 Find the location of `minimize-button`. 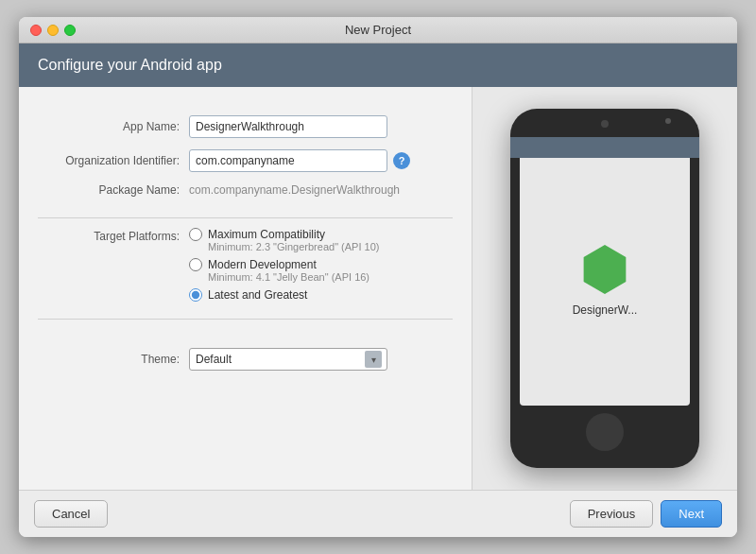

minimize-button is located at coordinates (53, 30).